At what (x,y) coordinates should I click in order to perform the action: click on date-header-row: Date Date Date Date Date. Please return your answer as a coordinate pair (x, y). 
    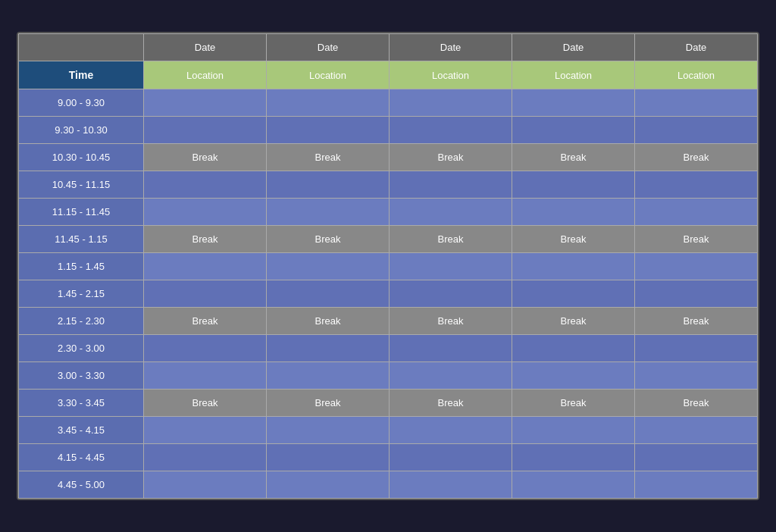
    Looking at the image, I should click on (388, 48).